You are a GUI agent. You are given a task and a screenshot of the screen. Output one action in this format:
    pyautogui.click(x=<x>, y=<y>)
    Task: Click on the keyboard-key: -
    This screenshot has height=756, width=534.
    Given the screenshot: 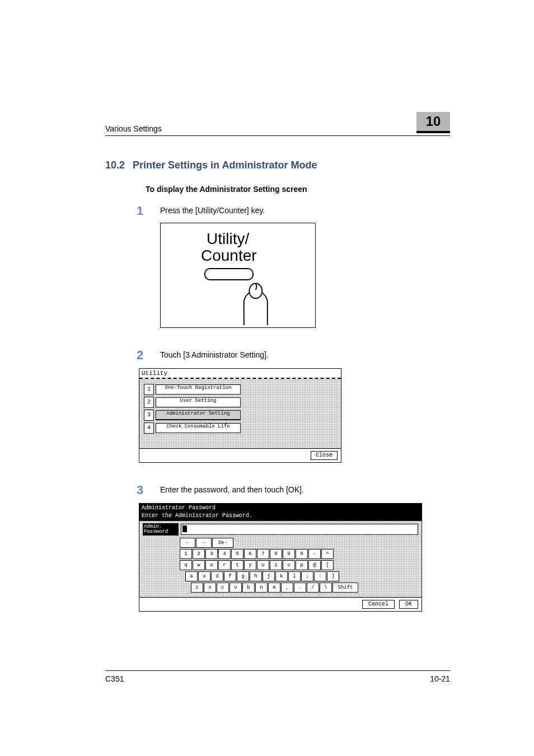 What is the action you would take?
    pyautogui.click(x=315, y=554)
    